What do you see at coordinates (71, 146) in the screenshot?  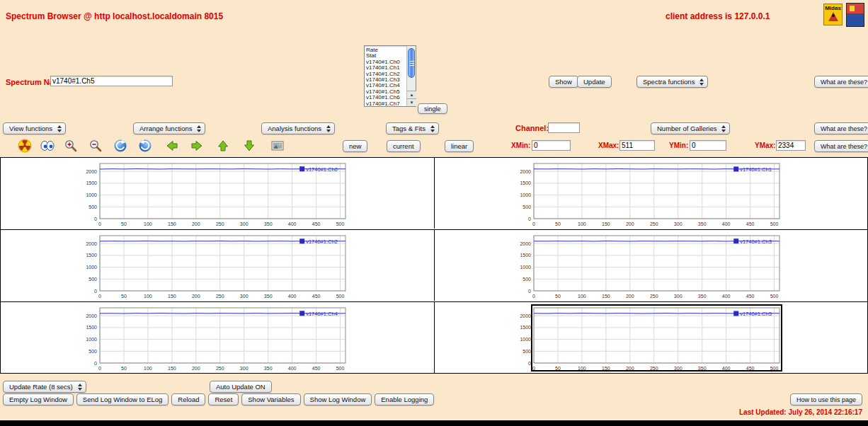 I see `zoom-in-icon` at bounding box center [71, 146].